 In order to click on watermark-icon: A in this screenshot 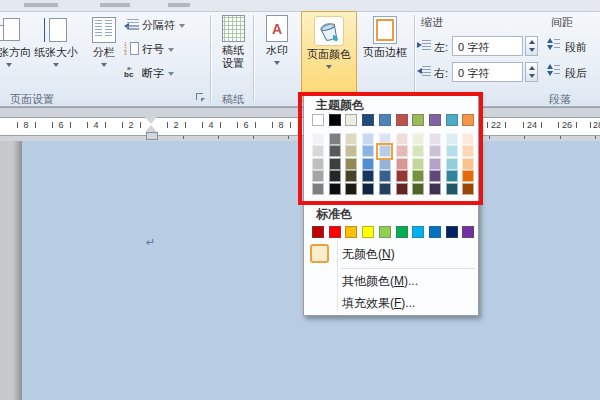, I will do `click(277, 28)`.